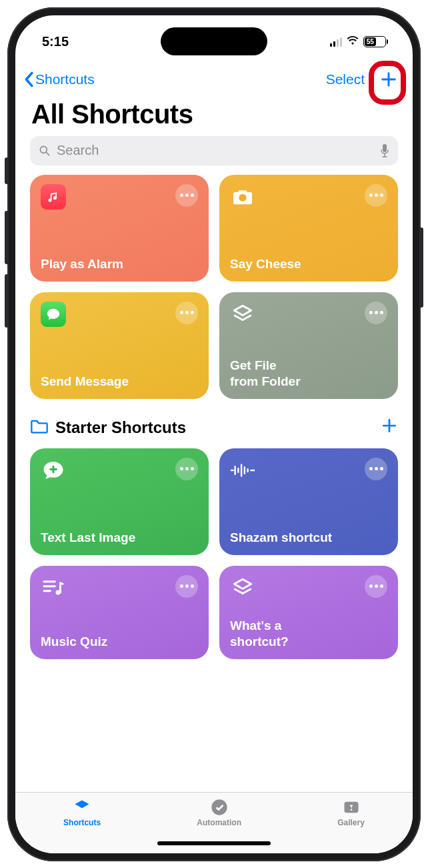 The height and width of the screenshot is (868, 428). Describe the element at coordinates (39, 428) in the screenshot. I see `folder-icon` at that location.